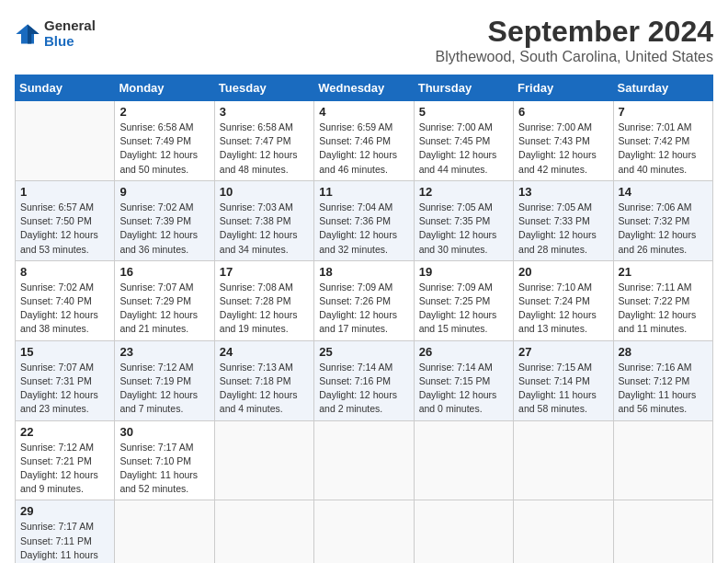 This screenshot has height=563, width=728. Describe the element at coordinates (463, 309) in the screenshot. I see `day-details: Sunrise: 7:09 AMSunset: 7:25 PMDaylight:…` at that location.